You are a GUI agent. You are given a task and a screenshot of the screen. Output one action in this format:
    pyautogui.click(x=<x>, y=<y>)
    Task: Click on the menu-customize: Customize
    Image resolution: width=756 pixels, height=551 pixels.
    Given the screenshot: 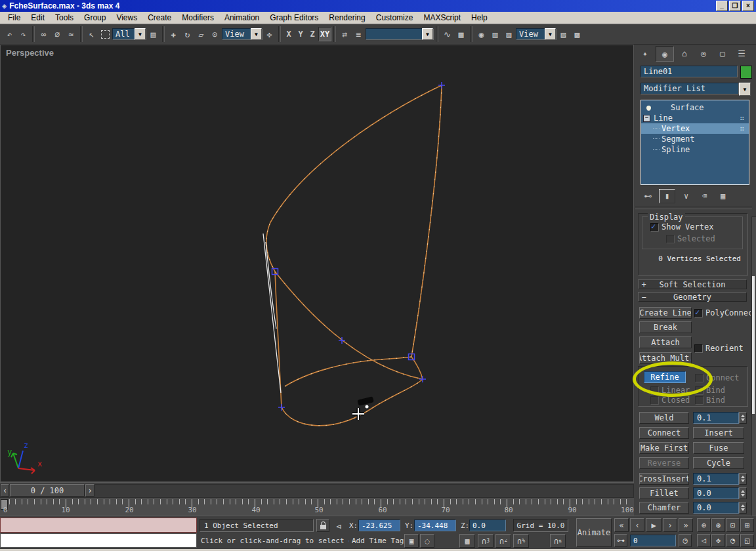 What is the action you would take?
    pyautogui.click(x=395, y=18)
    